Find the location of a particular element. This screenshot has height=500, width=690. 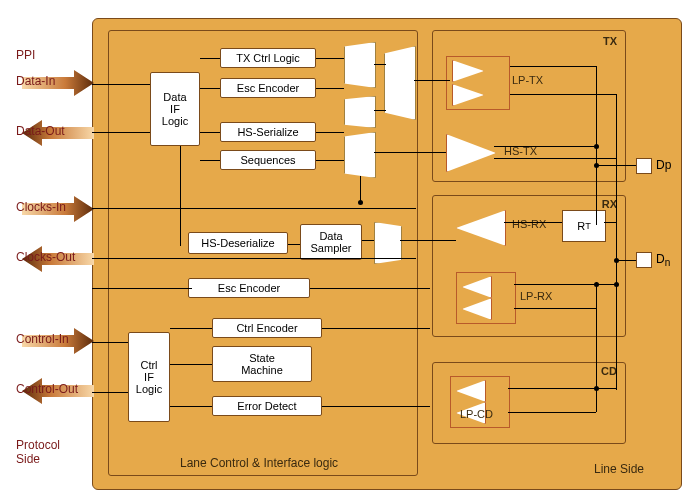

ppi-data-out: Data-Out is located at coordinates (40, 131).